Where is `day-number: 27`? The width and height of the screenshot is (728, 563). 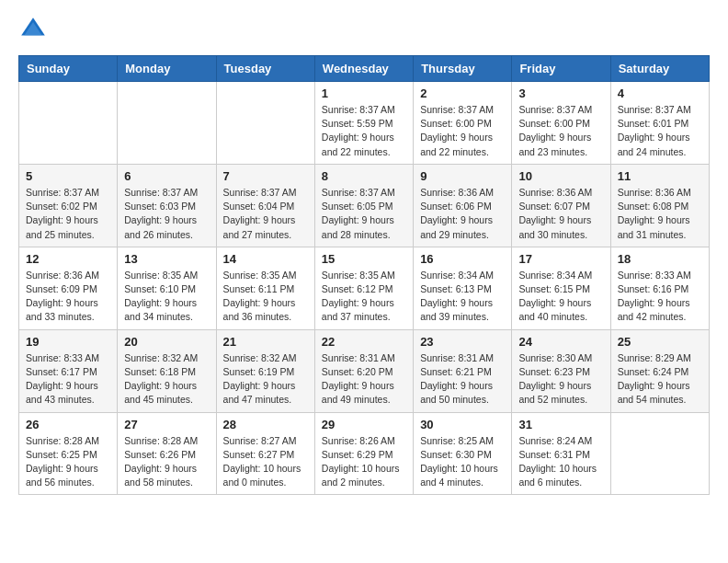
day-number: 27 is located at coordinates (166, 425).